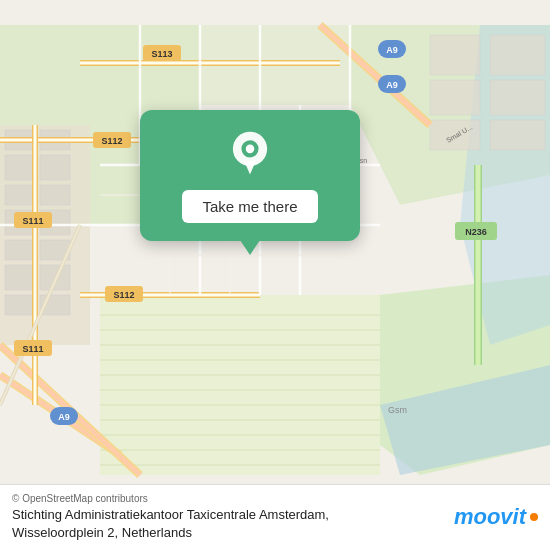 The height and width of the screenshot is (550, 550). I want to click on moovit-logo-dot, so click(534, 517).